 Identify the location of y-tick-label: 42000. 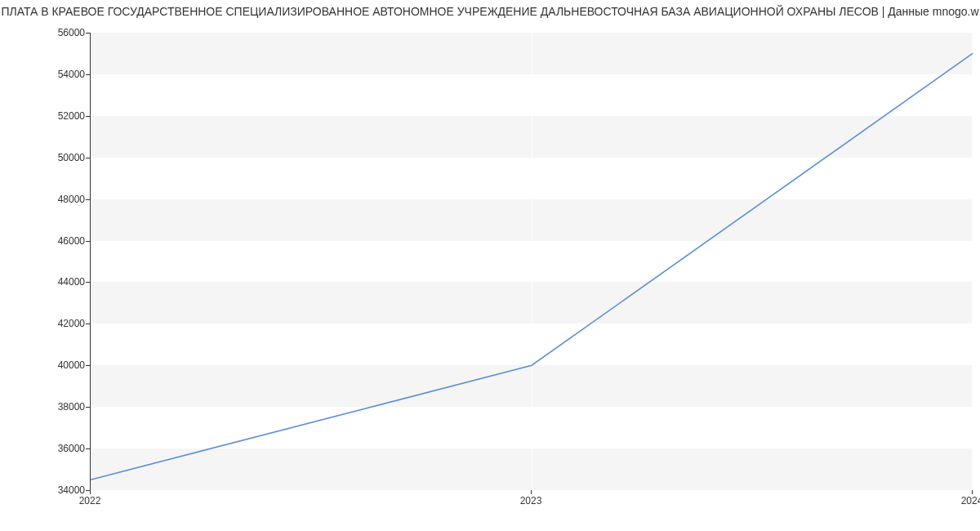
(60, 324).